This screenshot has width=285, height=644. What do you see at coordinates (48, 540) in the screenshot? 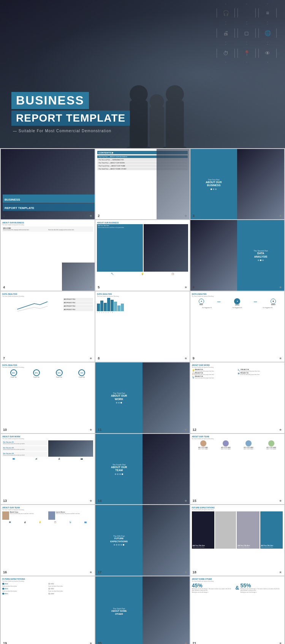
I see `thumb-16: ABOUT OUR TEAM The Some Subtitle and dyn…` at bounding box center [48, 540].